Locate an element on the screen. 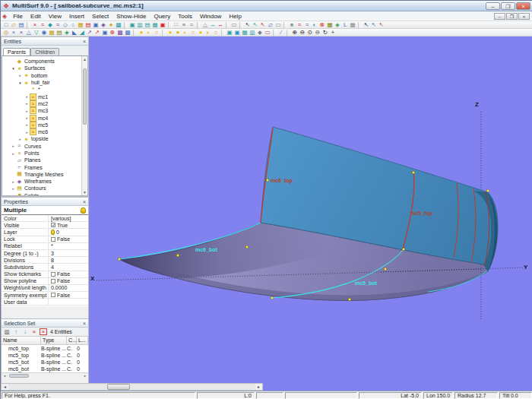 The height and width of the screenshot is (399, 532). insert-wireframe-icon: ◈ is located at coordinates (103, 24).